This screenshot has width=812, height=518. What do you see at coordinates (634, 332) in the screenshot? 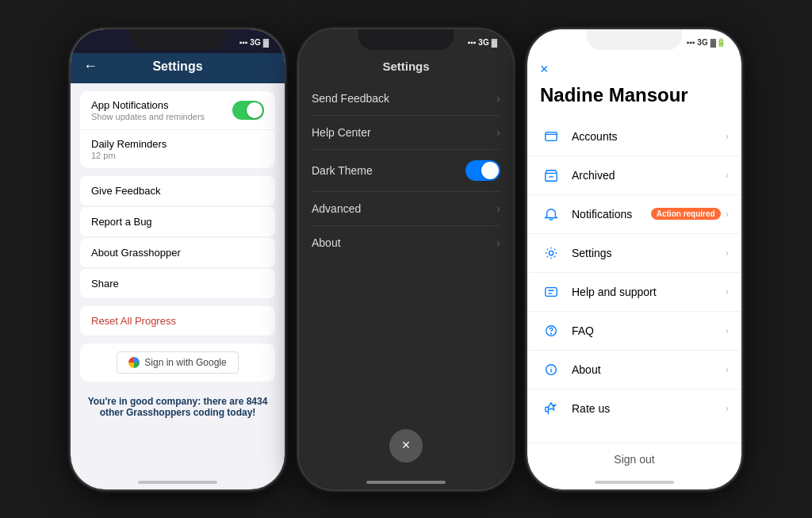
I see `menu-item-faq: FAQ ›` at bounding box center [634, 332].